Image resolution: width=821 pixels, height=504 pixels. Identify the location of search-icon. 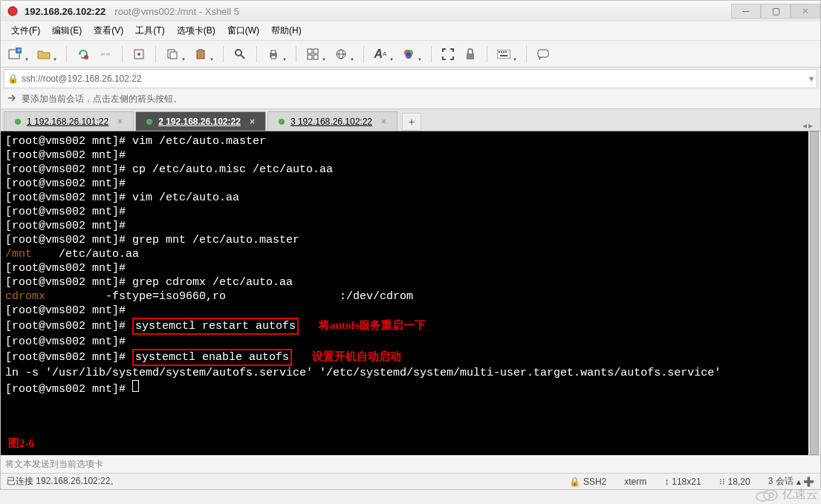
(240, 54).